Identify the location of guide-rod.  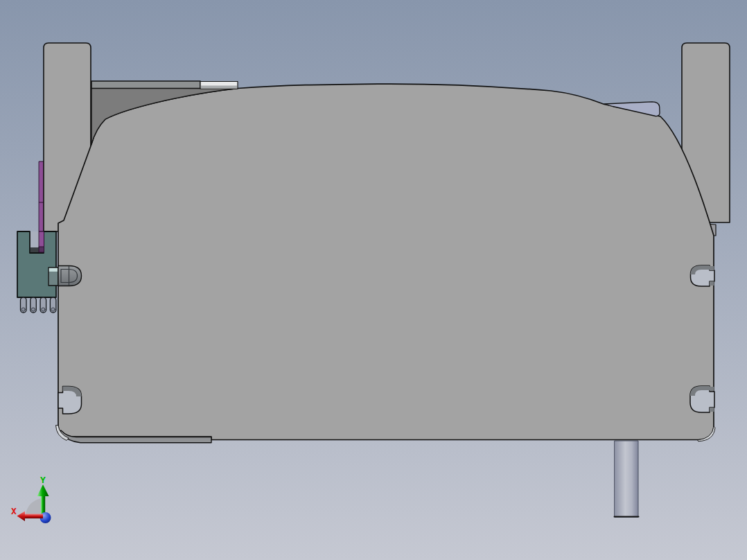
(626, 479).